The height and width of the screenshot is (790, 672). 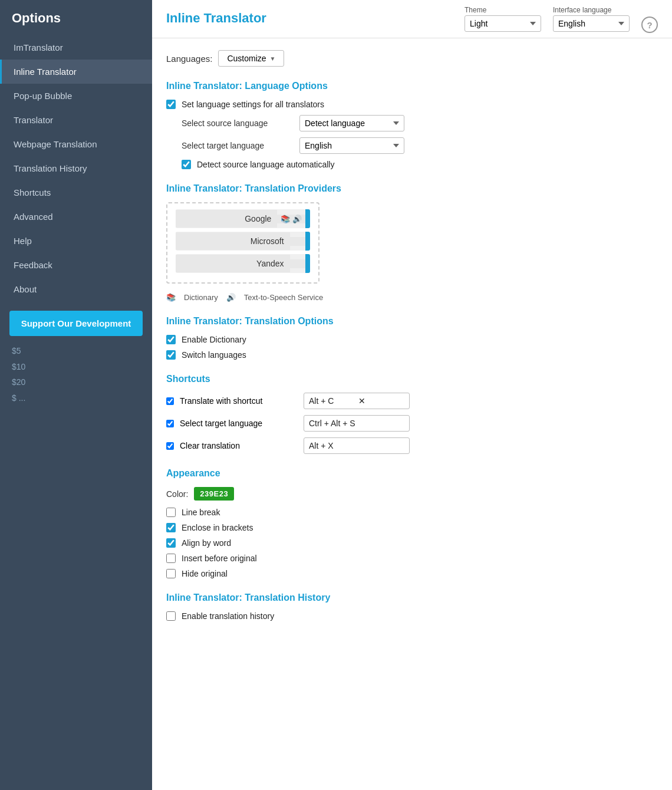 What do you see at coordinates (357, 423) in the screenshot?
I see `shortcut-target-value: Ctrl + Alt + S` at bounding box center [357, 423].